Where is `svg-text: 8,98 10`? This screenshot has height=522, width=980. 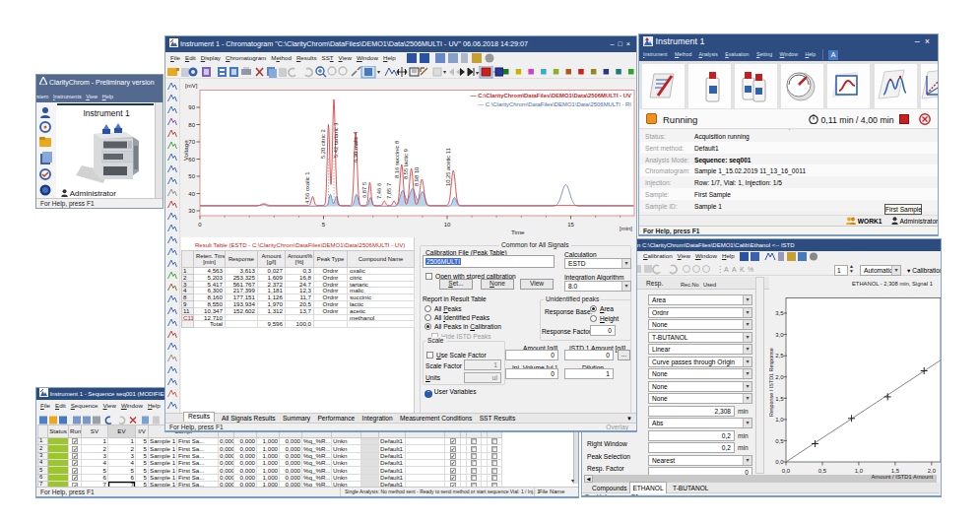
svg-text: 8,98 10 is located at coordinates (417, 177).